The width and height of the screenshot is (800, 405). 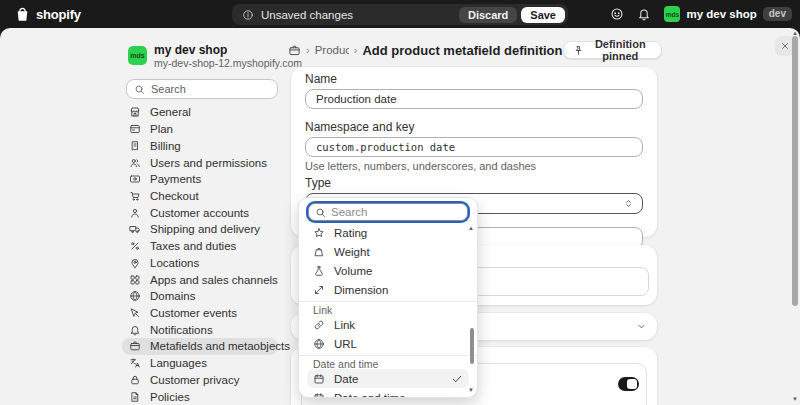 What do you see at coordinates (628, 384) in the screenshot?
I see `toggle-switch` at bounding box center [628, 384].